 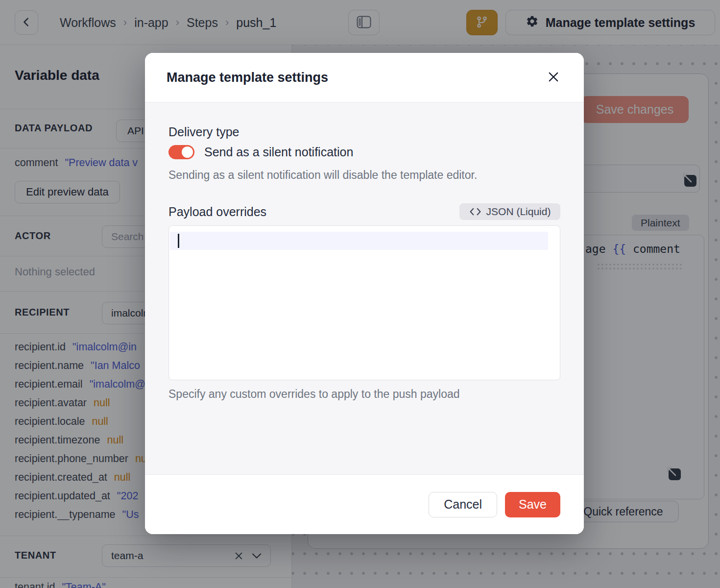 I want to click on silent-notification-label: Send as a silent notification, so click(x=279, y=152).